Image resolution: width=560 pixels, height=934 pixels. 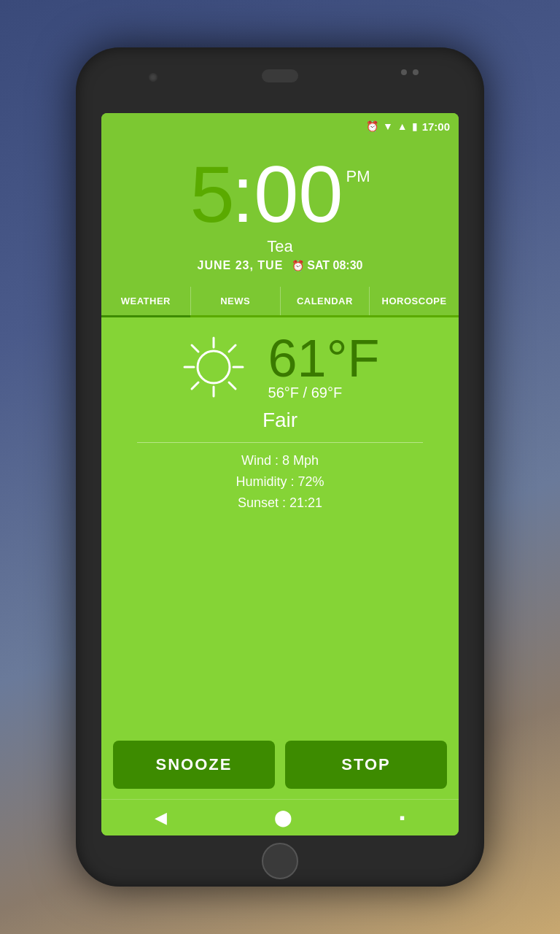 What do you see at coordinates (324, 358) in the screenshot?
I see `temperature-main: 61°F` at bounding box center [324, 358].